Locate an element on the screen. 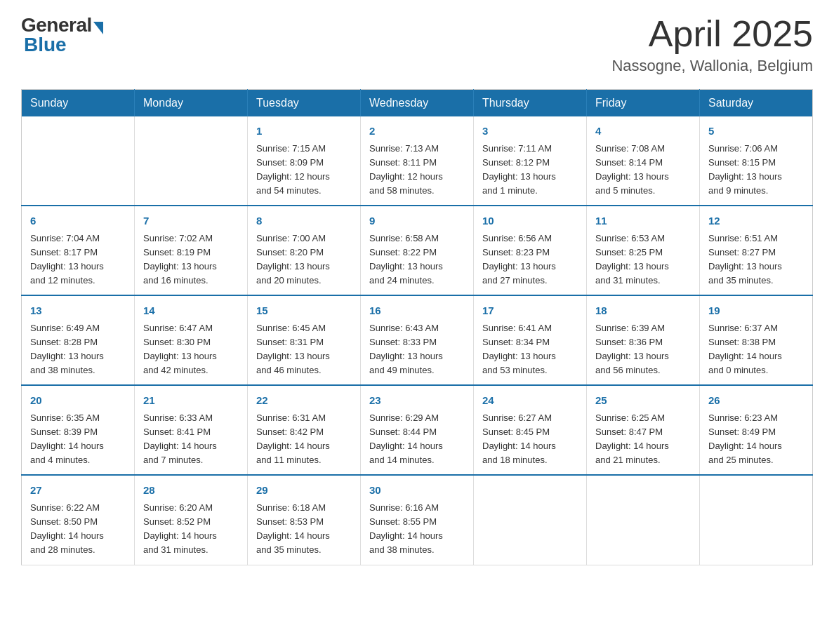  calendar-week-row: 6Sunrise: 7:04 AMSunset: 8:17 PMDaylight… is located at coordinates (417, 250).